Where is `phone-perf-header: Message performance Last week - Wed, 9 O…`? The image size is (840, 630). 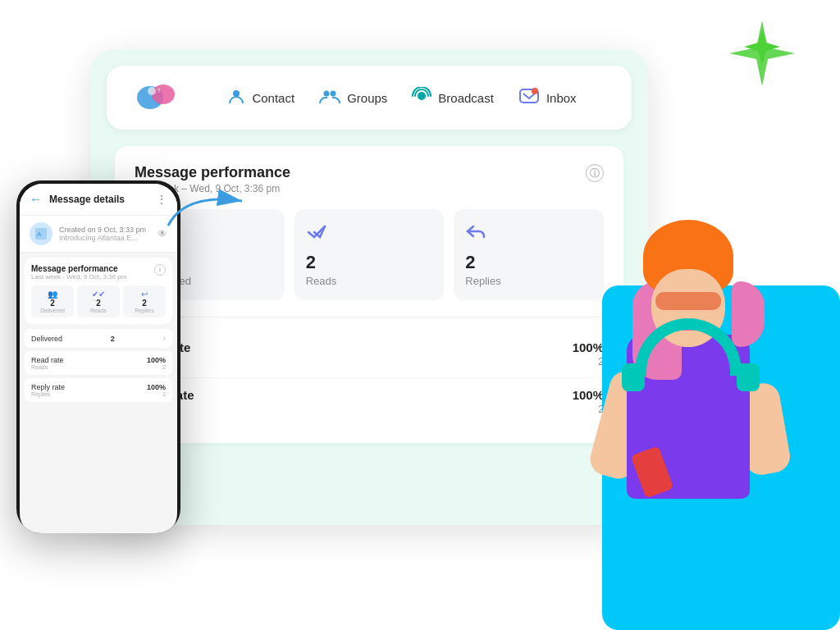
phone-perf-header: Message performance Last week - Wed, 9 O… is located at coordinates (79, 272).